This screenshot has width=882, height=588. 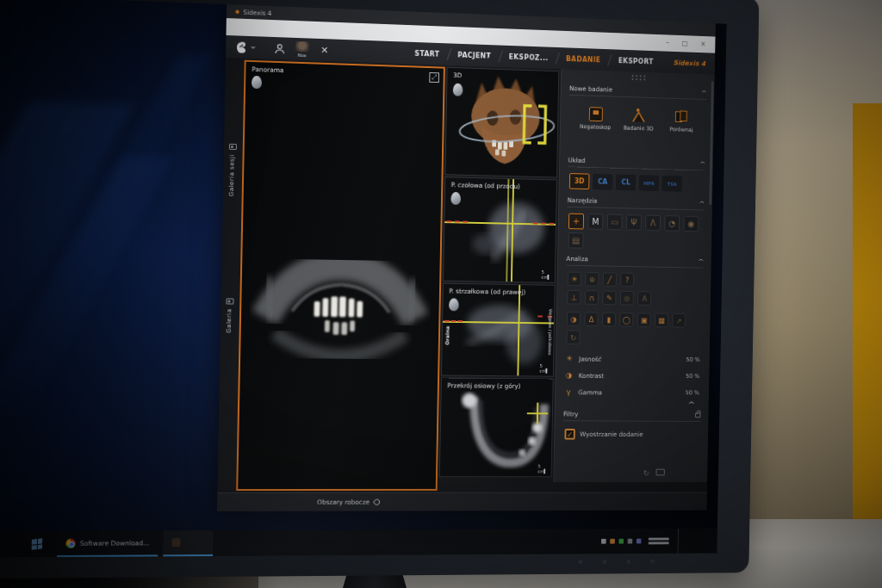 I want to click on pencil-icon: ✎, so click(x=609, y=298).